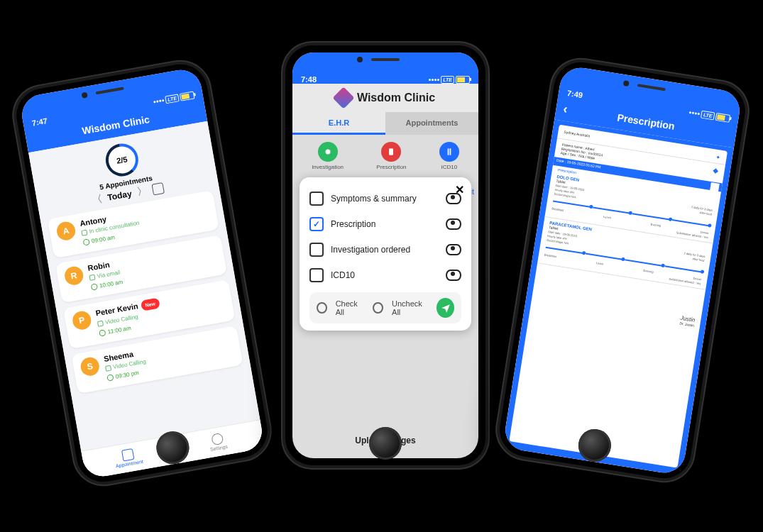  What do you see at coordinates (577, 135) in the screenshot?
I see `clinic-location: Sydney,Australia` at bounding box center [577, 135].